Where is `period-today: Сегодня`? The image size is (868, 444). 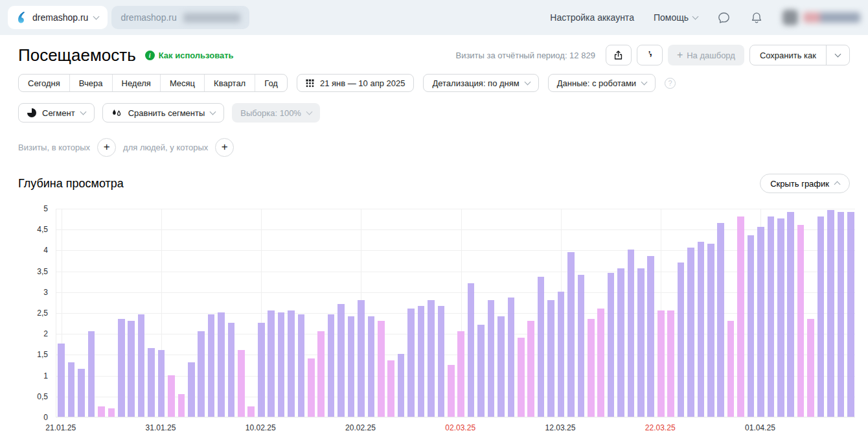
period-today: Сегодня is located at coordinates (44, 83).